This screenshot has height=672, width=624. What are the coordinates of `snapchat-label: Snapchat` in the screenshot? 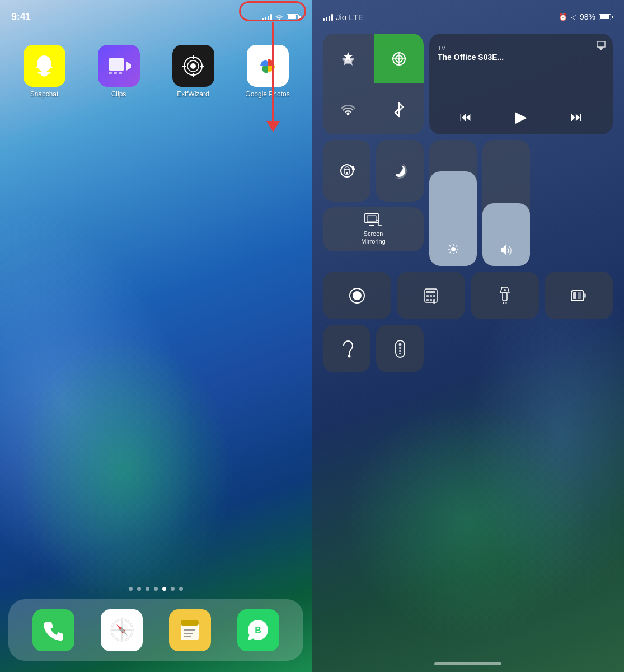 It's located at (45, 94).